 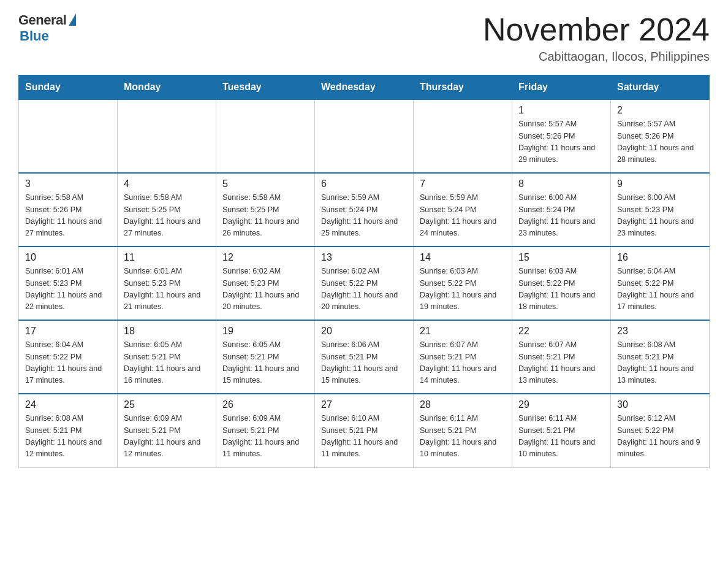 I want to click on week-row-2: 3Sunrise: 5:58 AMSunset: 5:26 PMDaylight…, so click(x=364, y=210).